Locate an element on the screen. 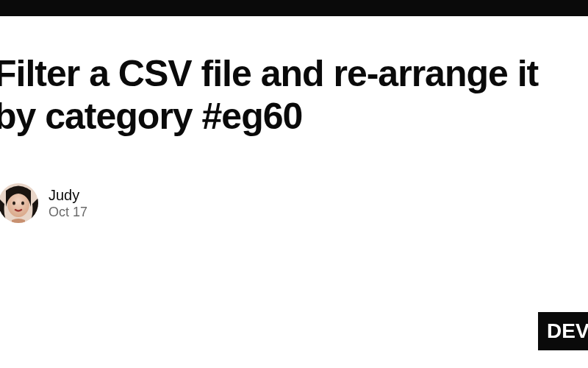 The height and width of the screenshot is (368, 588). top-bar is located at coordinates (294, 8).